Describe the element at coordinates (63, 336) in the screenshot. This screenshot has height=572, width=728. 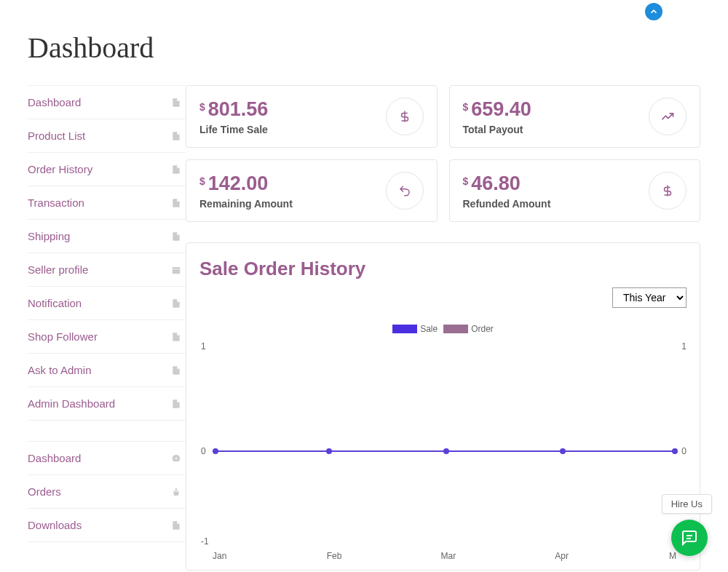
I see `sidebar-item-label: Shop Follower` at that location.